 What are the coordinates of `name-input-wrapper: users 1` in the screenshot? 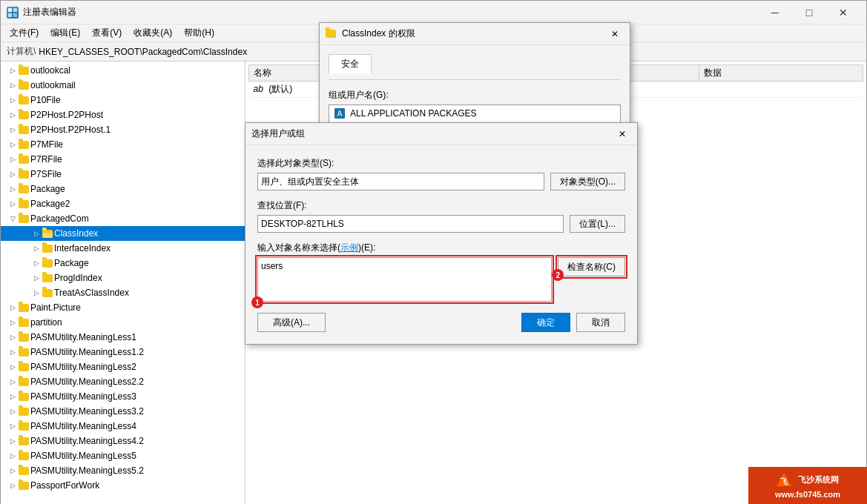 It's located at (405, 280).